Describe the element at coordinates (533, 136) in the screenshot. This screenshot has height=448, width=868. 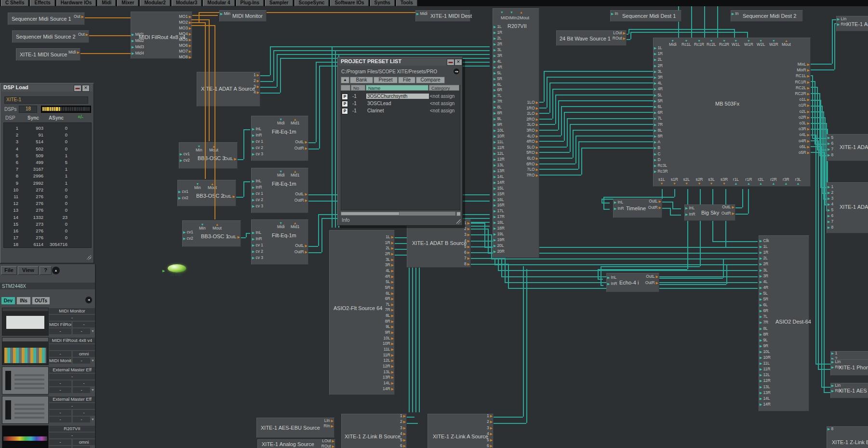
I see `port-4lo: ▶4LO` at that location.